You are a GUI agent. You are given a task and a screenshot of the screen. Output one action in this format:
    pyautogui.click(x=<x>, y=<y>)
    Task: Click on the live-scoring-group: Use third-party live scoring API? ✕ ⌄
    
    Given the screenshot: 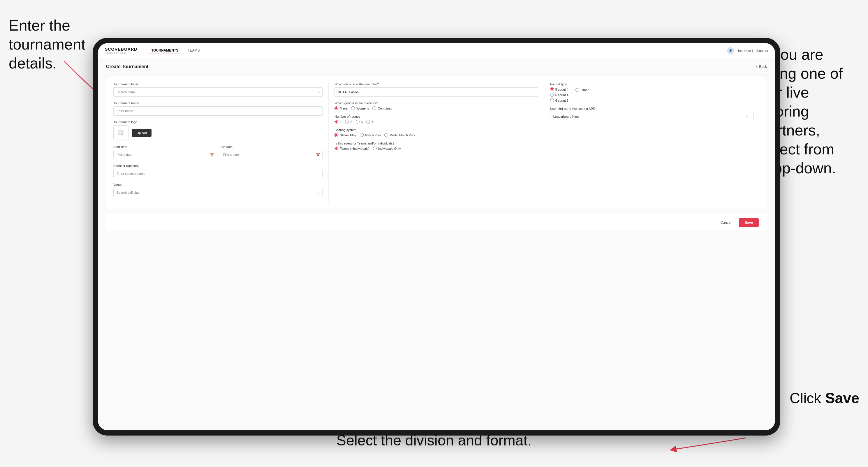 What is the action you would take?
    pyautogui.click(x=652, y=114)
    